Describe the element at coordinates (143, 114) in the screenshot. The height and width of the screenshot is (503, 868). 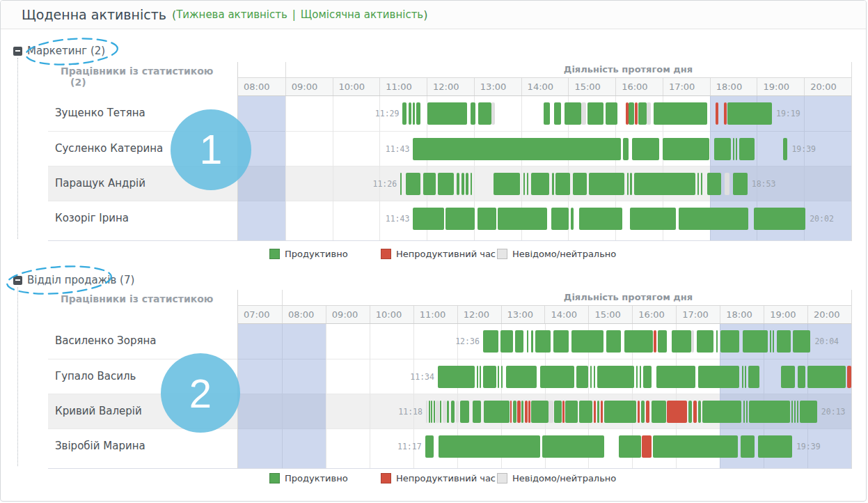
I see `employee-name: Зущенко Тетяна` at that location.